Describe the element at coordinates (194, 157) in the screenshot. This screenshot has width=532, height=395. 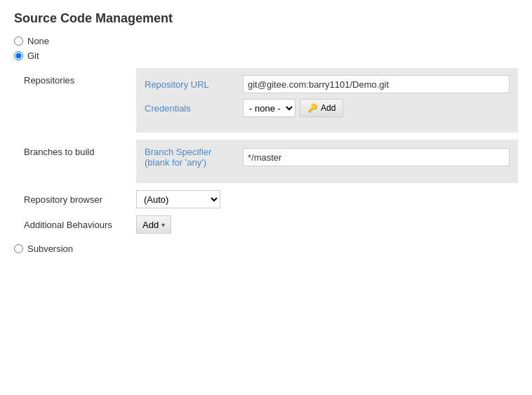
I see `branch-specifier-label: Branch Specifier (blank for 'any')` at that location.